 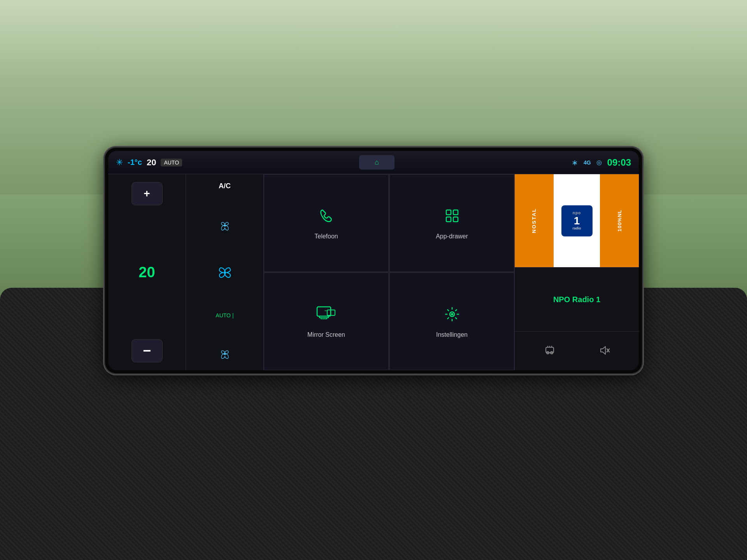 What do you see at coordinates (452, 335) in the screenshot?
I see `instellingen-label: Instellingen` at bounding box center [452, 335].